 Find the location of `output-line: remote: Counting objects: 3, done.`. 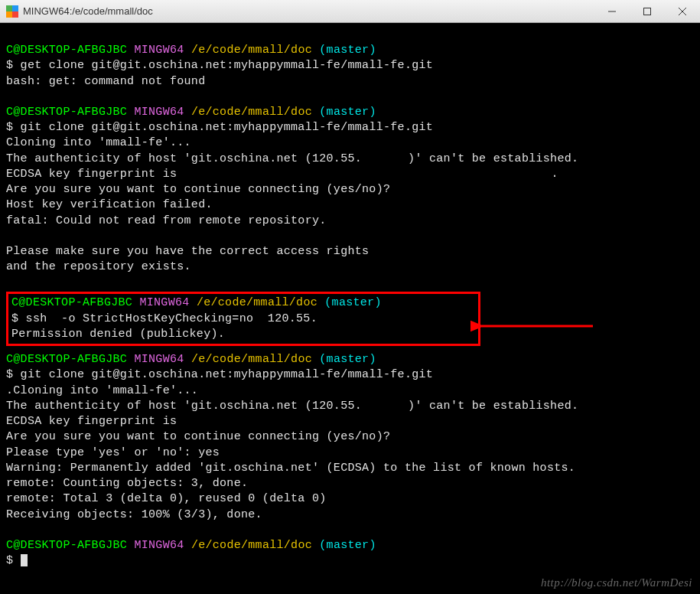

output-line: remote: Counting objects: 3, done. is located at coordinates (350, 484).